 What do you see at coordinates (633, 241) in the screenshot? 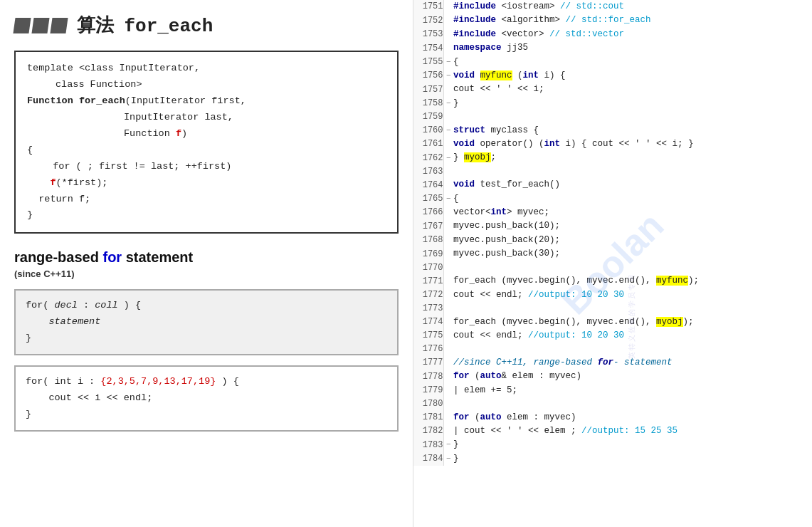
I see `code-content: myvec.push_back(20);` at bounding box center [633, 241].